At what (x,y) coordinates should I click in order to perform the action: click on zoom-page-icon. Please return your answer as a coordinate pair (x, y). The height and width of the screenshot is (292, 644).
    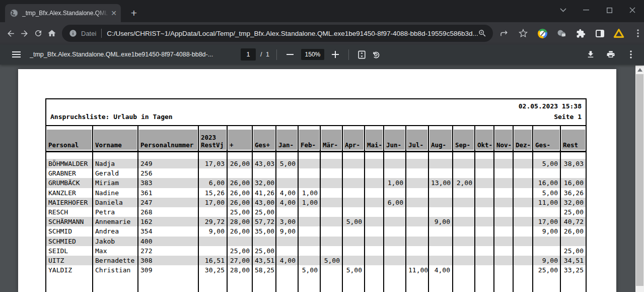
    Looking at the image, I should click on (482, 33).